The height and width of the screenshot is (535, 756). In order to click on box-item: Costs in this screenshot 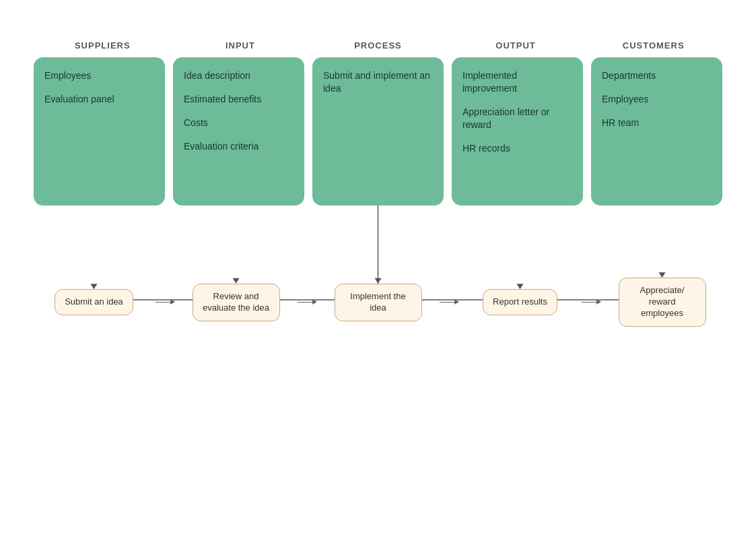, I will do `click(238, 123)`.